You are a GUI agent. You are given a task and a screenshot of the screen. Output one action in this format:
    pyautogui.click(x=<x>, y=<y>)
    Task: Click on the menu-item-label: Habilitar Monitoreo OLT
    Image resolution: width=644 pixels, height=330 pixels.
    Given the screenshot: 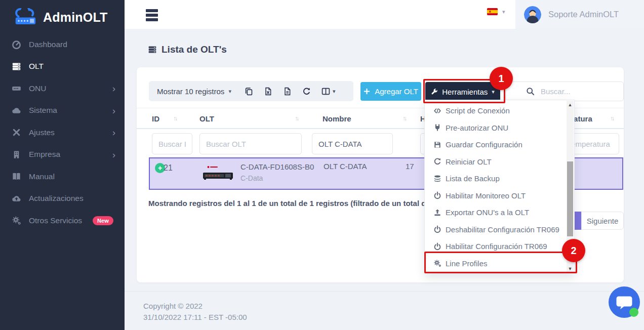 What is the action you would take?
    pyautogui.click(x=486, y=195)
    